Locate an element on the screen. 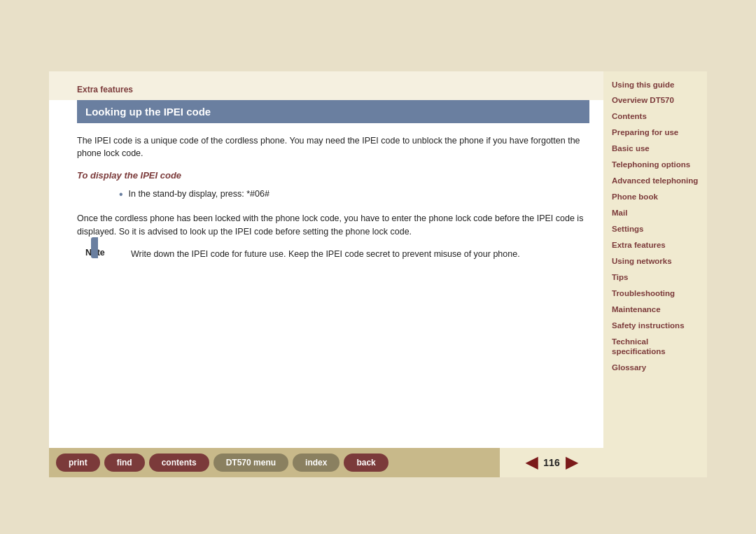 Image resolution: width=756 pixels, height=534 pixels. sub-heading: To display the IPEI code is located at coordinates (333, 175).